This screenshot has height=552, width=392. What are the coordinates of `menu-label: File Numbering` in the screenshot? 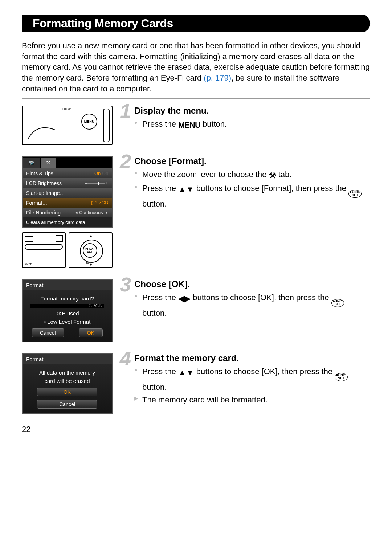 It's located at (44, 213).